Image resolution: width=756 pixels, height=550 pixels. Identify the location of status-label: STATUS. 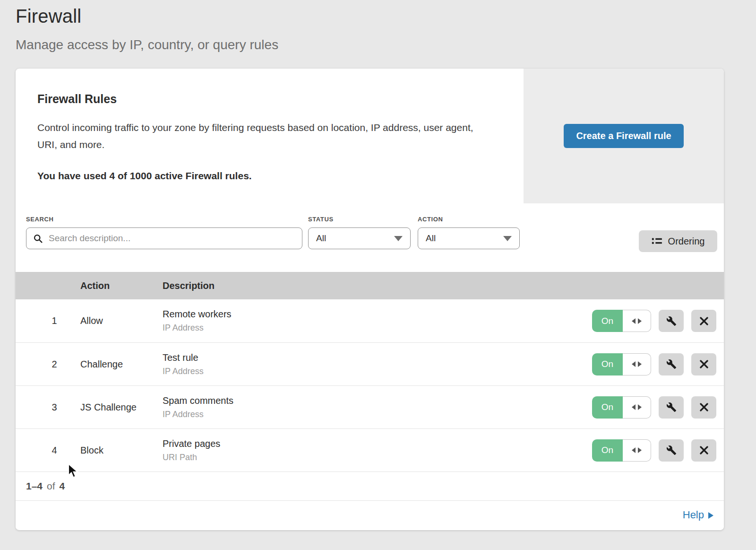
(359, 219).